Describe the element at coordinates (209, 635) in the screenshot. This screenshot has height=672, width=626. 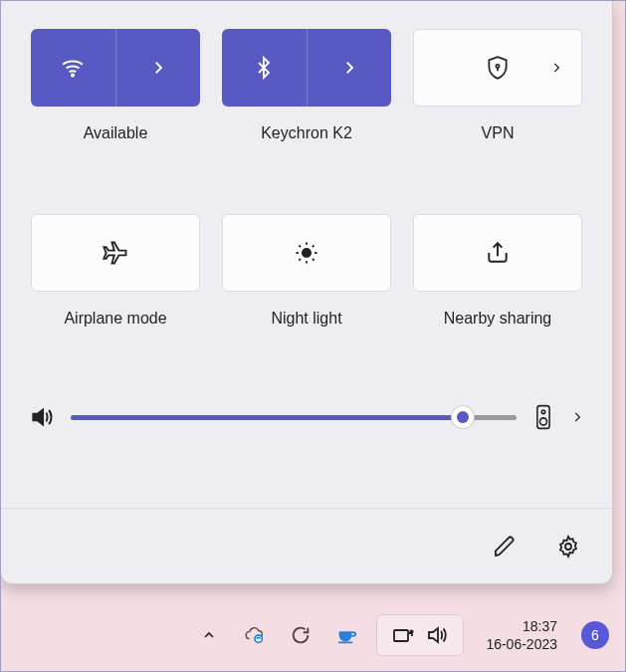
I see `chevron-up-icon` at that location.